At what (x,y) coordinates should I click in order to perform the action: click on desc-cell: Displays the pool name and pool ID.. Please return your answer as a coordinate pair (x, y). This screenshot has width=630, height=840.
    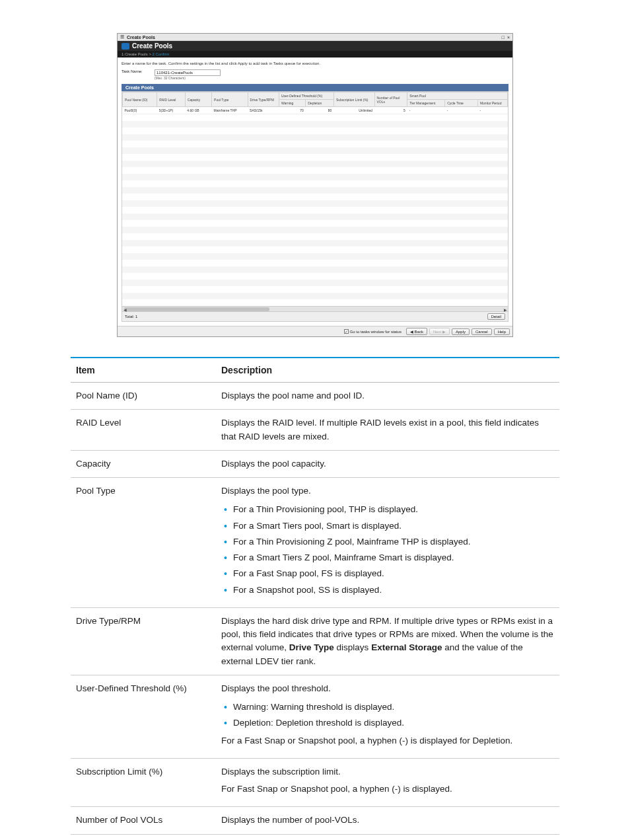
    Looking at the image, I should click on (388, 397).